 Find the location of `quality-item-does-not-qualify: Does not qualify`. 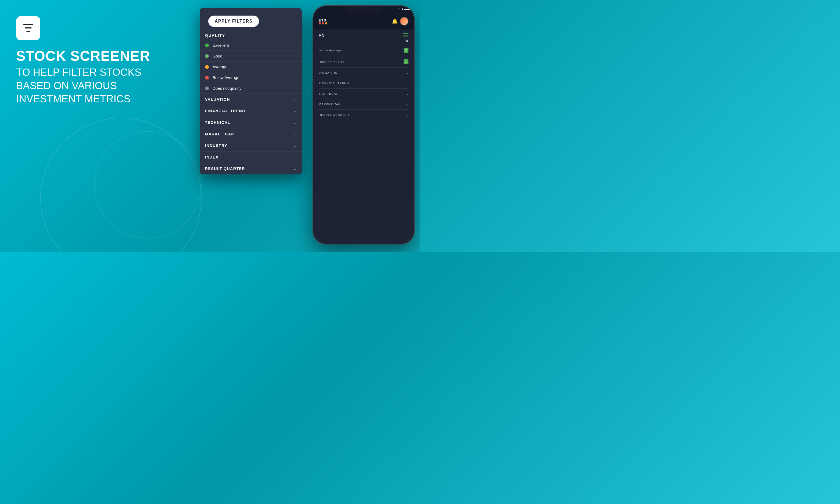

quality-item-does-not-qualify: Does not qualify is located at coordinates (251, 88).